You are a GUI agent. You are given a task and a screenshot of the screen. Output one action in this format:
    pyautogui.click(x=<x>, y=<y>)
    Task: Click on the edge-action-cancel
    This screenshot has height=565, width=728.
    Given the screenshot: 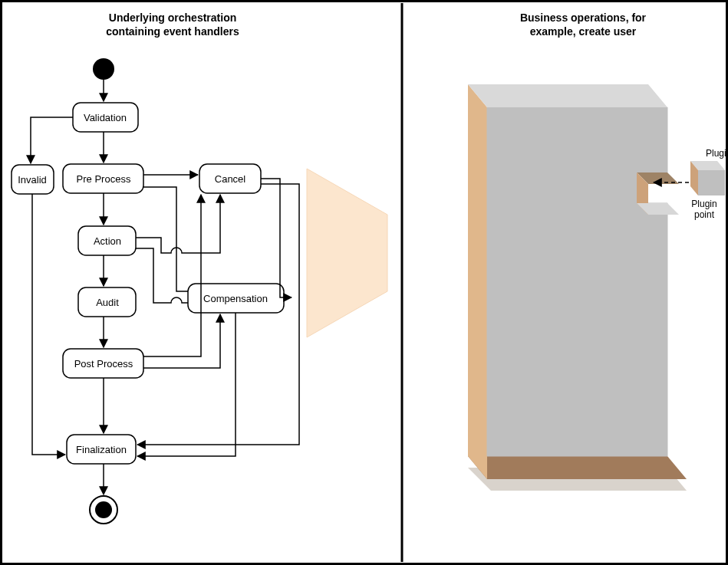 What is the action you would take?
    pyautogui.click(x=178, y=224)
    